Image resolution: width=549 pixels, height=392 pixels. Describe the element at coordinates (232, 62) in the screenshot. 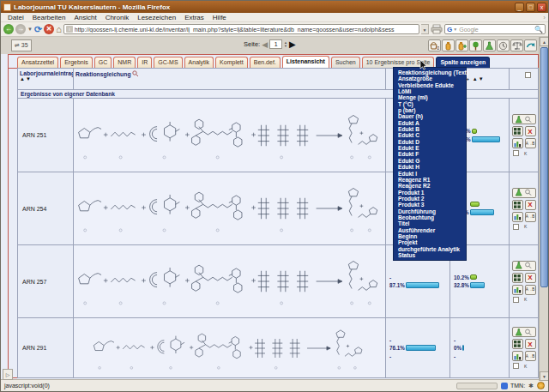

I see `tab-komplett: Komplett` at that location.